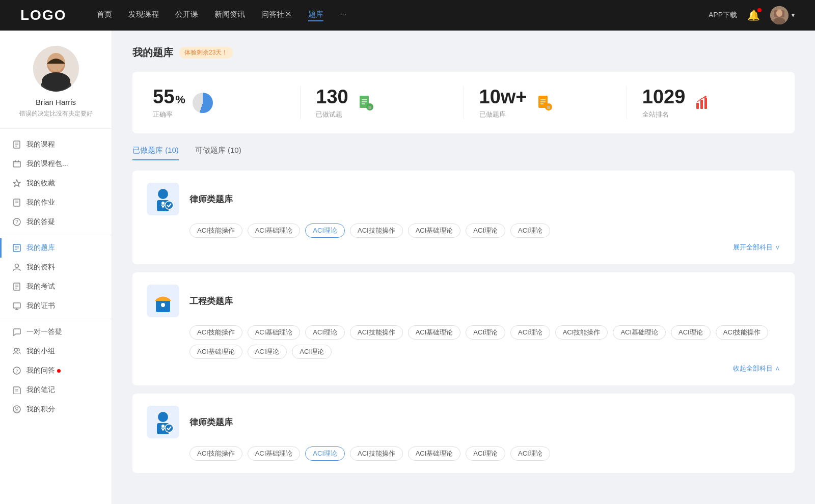  I want to click on sidebar-item-question-bank: 我的题库, so click(56, 248).